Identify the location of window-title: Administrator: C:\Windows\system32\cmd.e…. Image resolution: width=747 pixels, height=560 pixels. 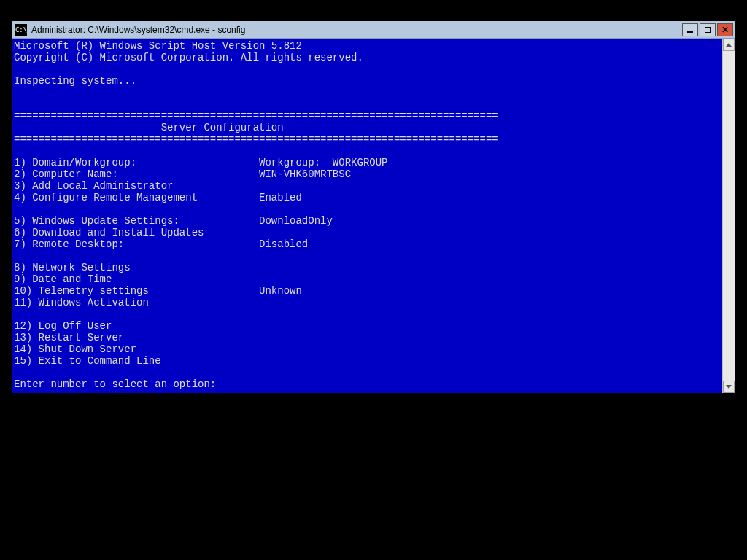
(357, 30).